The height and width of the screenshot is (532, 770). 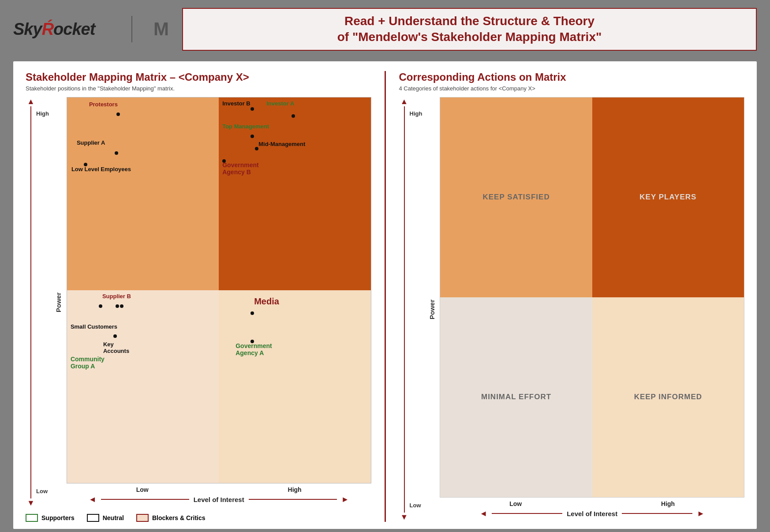 What do you see at coordinates (94, 326) in the screenshot?
I see `label-small-customers: Small Customers` at bounding box center [94, 326].